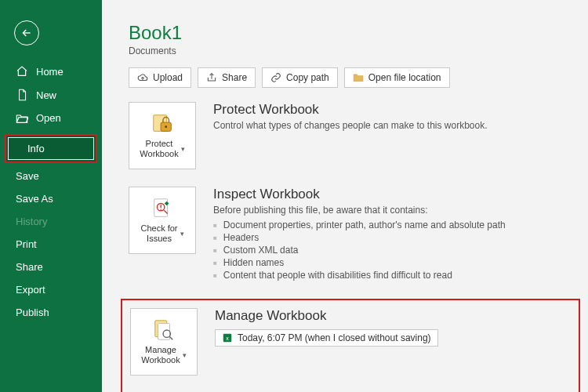 The height and width of the screenshot is (392, 588). I want to click on breadcrumb: Documents, so click(354, 51).